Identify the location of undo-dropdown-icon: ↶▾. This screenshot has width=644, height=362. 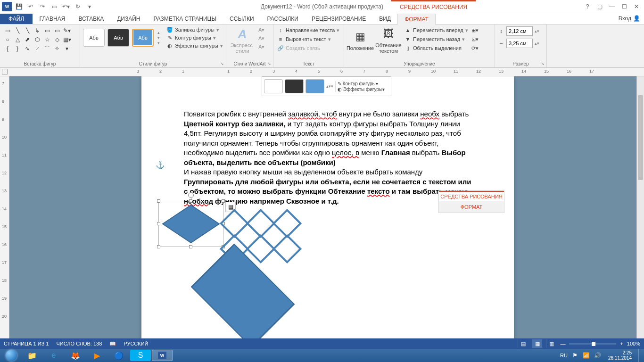
(66, 7).